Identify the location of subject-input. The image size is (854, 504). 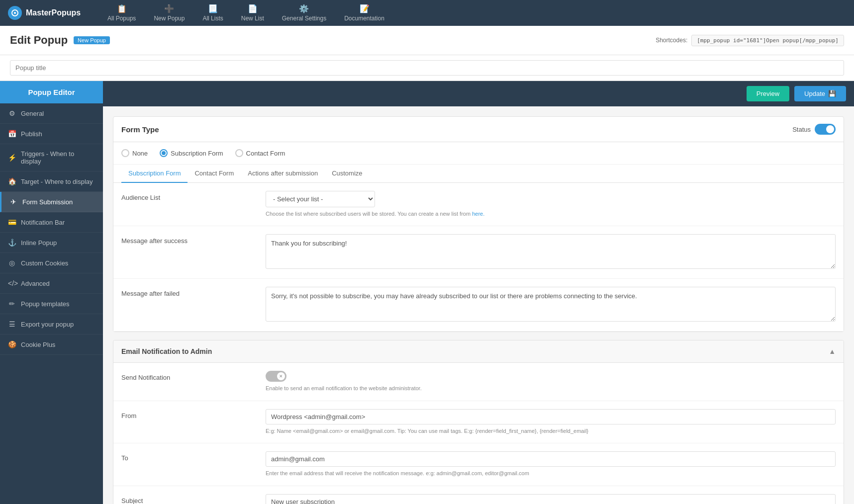
(551, 499).